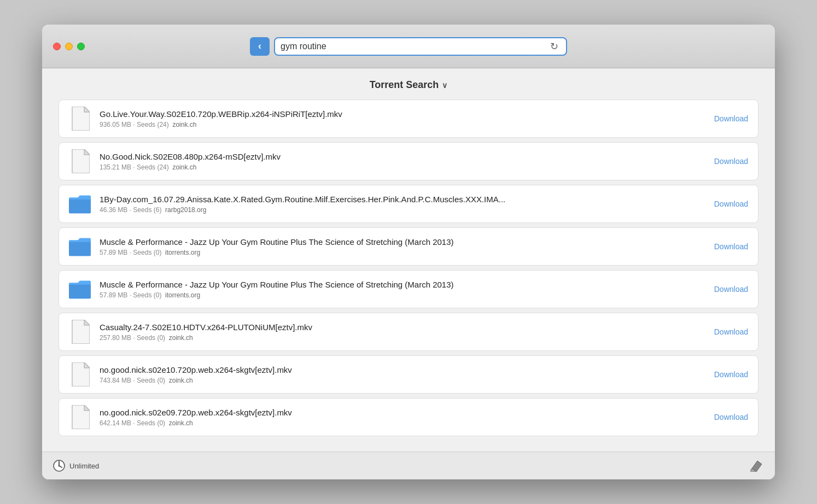 The image size is (817, 504). What do you see at coordinates (408, 417) in the screenshot?
I see `list-item: no.good.nick.s02e09.720p.web.x264-skgtv[…` at bounding box center [408, 417].